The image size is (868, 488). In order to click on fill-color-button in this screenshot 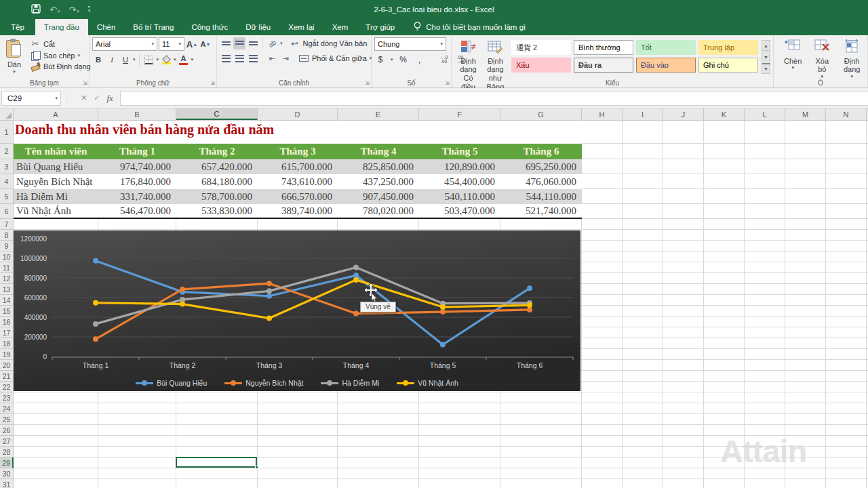, I will do `click(166, 60)`.